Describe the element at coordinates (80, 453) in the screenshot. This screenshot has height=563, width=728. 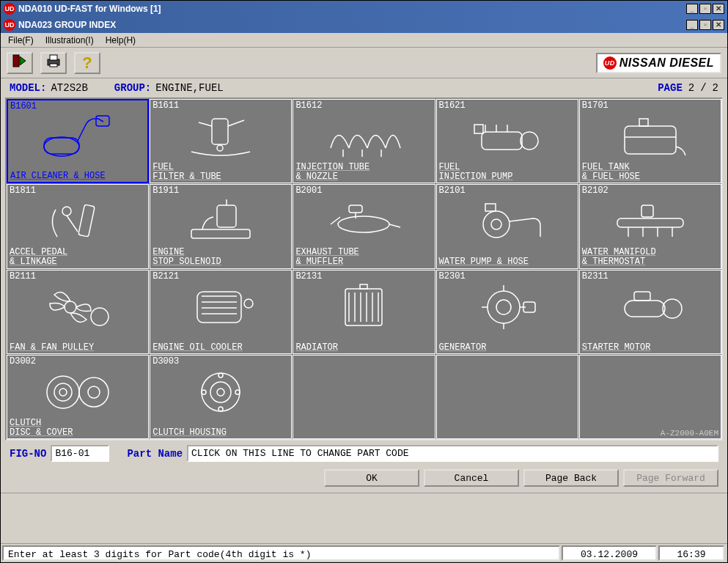
I see `figno-input` at that location.